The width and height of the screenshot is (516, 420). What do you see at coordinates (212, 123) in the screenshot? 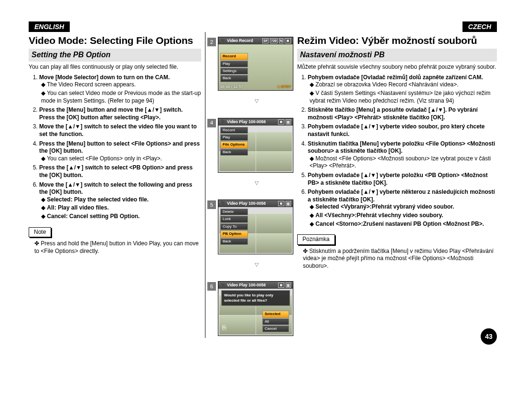
I see `step-bullet-4: 4` at bounding box center [212, 123].